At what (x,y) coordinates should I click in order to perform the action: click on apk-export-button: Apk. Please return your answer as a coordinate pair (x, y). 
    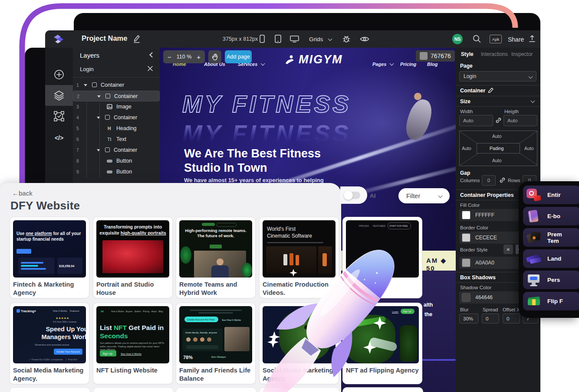
    Looking at the image, I should click on (496, 39).